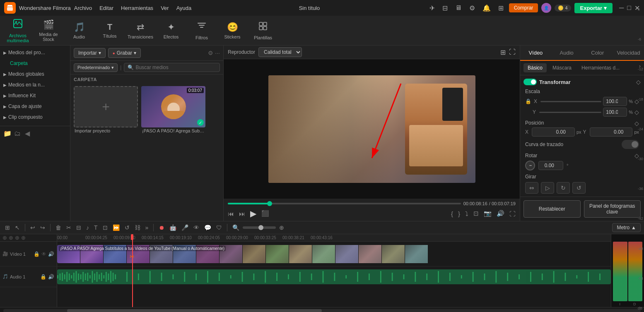  Describe the element at coordinates (176, 67) in the screenshot. I see `search-input` at that location.